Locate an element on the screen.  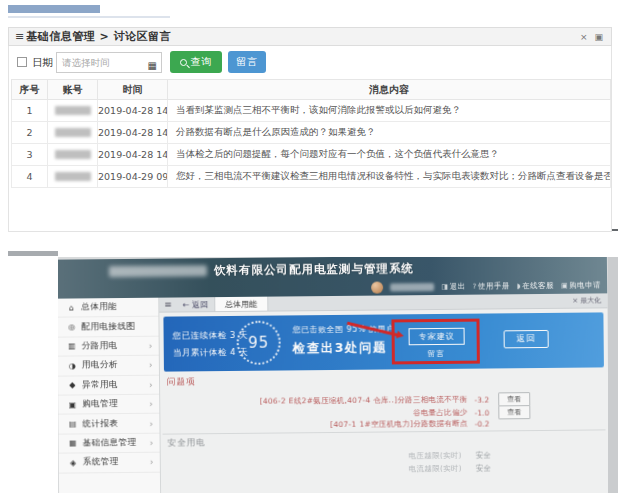
sidebar-item-reports: ▤统计报表› is located at coordinates (108, 424).